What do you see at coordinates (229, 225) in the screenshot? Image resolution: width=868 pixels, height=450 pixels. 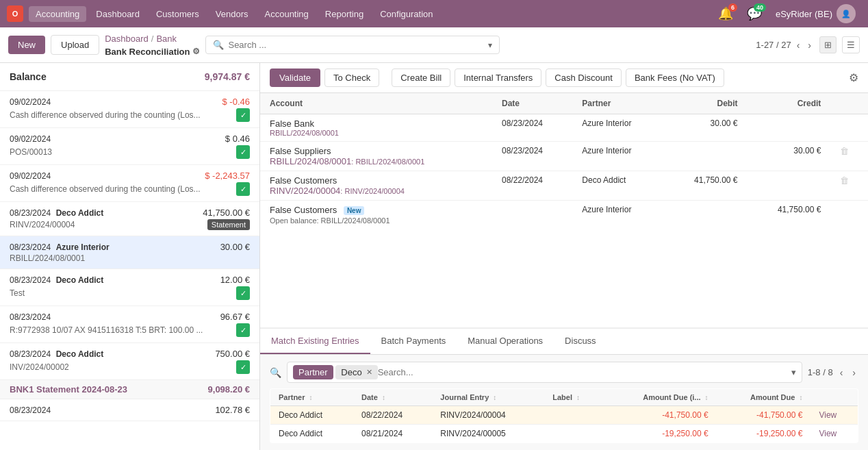 I see `stmt-tooltip: Statement` at bounding box center [229, 225].